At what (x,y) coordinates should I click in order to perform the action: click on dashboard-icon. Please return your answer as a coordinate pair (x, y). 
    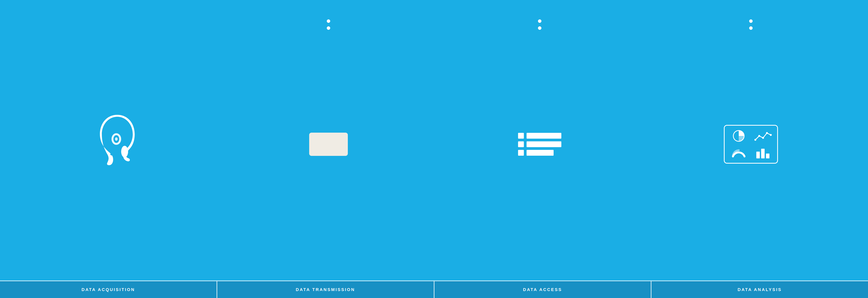
    Looking at the image, I should click on (751, 144).